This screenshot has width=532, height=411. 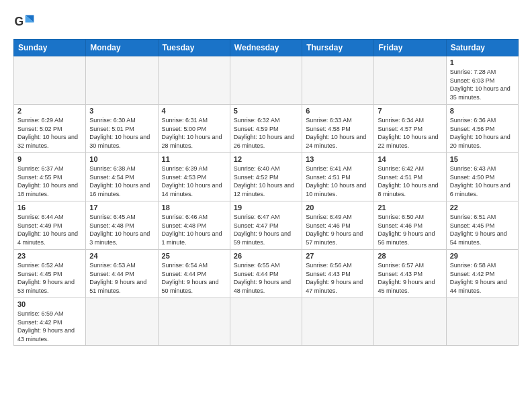 What do you see at coordinates (266, 133) in the screenshot?
I see `day-info: Sunrise: 6:32 AM Sunset: 4:59 PM Dayligh…` at bounding box center [266, 133].